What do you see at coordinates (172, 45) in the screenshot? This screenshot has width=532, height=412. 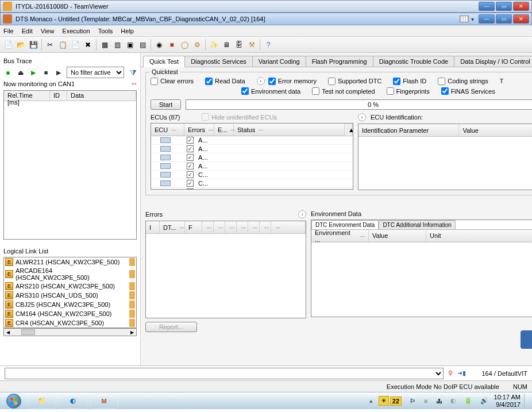 I see `tool-stop-icon: ■` at bounding box center [172, 45].